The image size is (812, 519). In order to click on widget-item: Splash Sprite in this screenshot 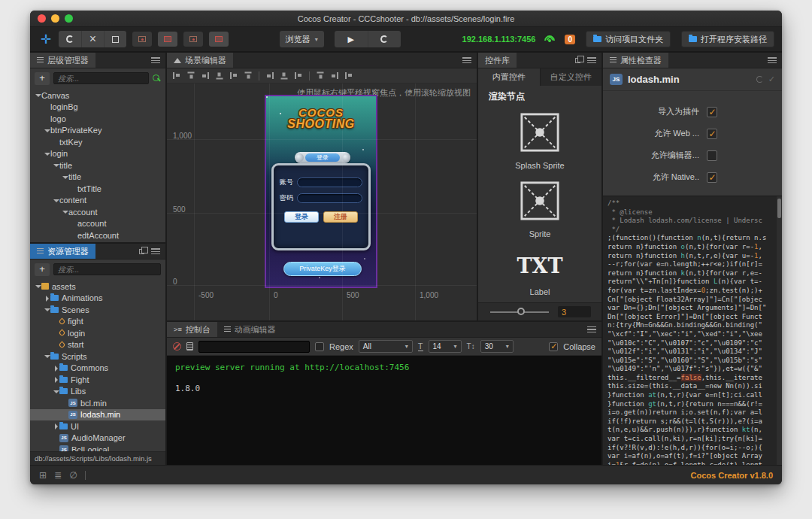, I will do `click(540, 141)`.